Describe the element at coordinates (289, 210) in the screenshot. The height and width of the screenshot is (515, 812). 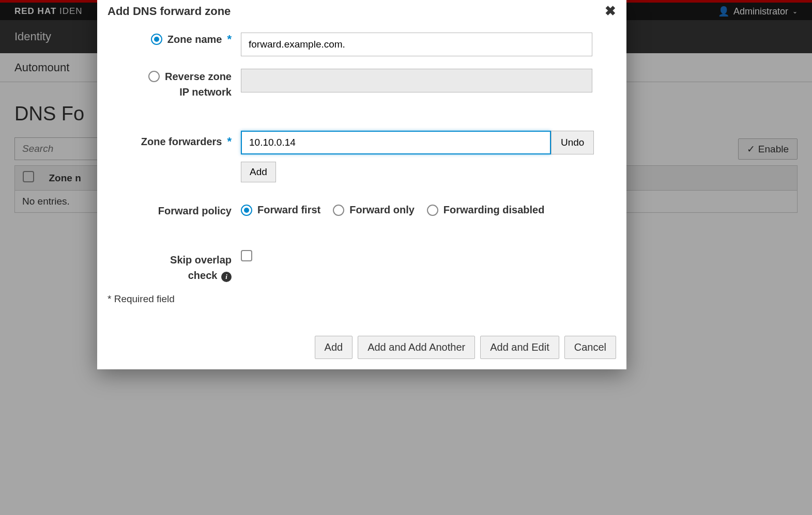
I see `forward-first-label: Forward first` at that location.